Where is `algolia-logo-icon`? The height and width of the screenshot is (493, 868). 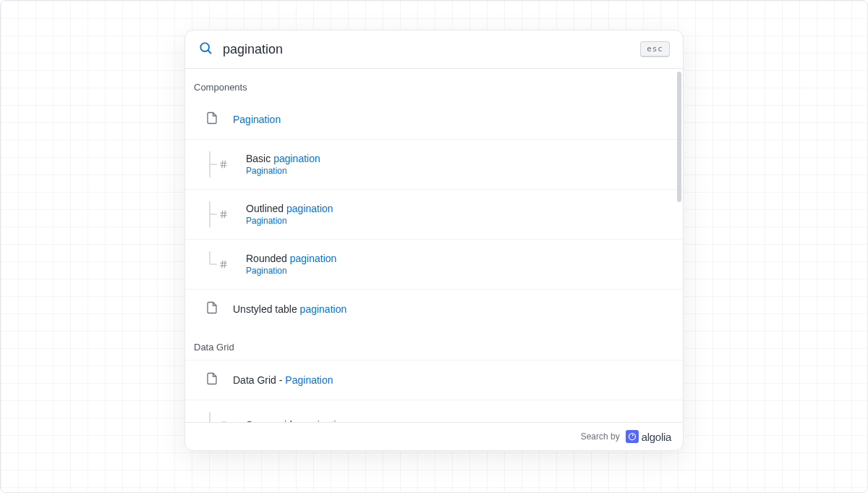
algolia-logo-icon is located at coordinates (632, 437).